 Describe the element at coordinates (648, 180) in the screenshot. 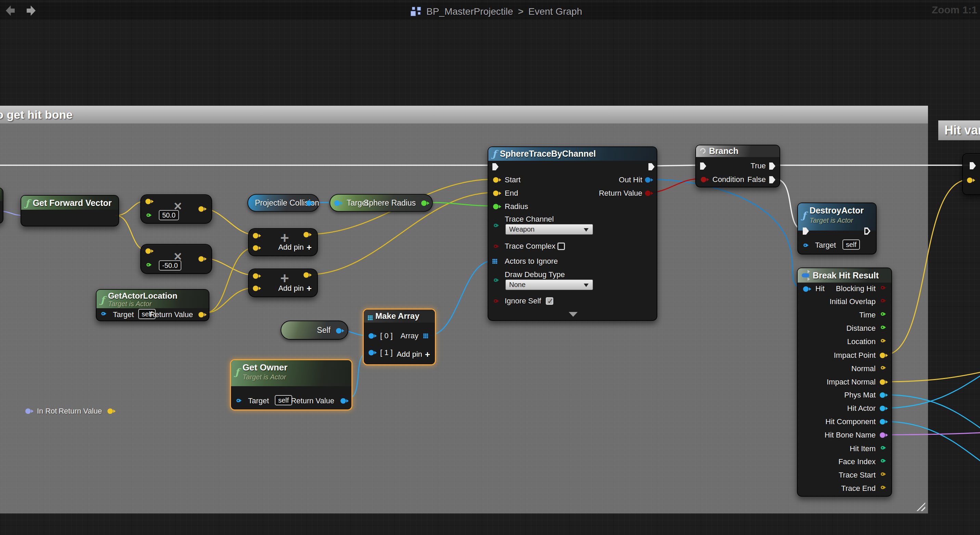

I see `pin-out-hit` at that location.